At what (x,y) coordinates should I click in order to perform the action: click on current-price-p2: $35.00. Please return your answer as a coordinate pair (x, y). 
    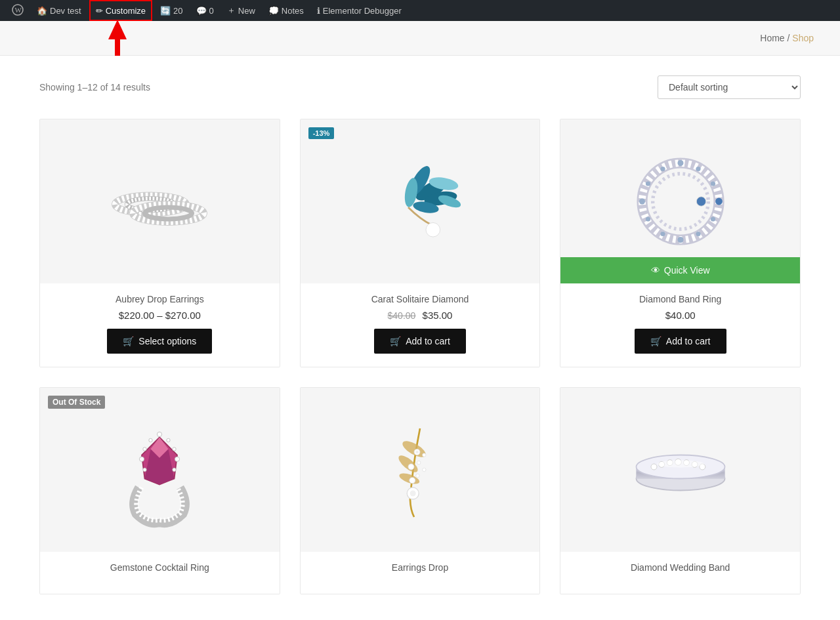
    Looking at the image, I should click on (438, 315).